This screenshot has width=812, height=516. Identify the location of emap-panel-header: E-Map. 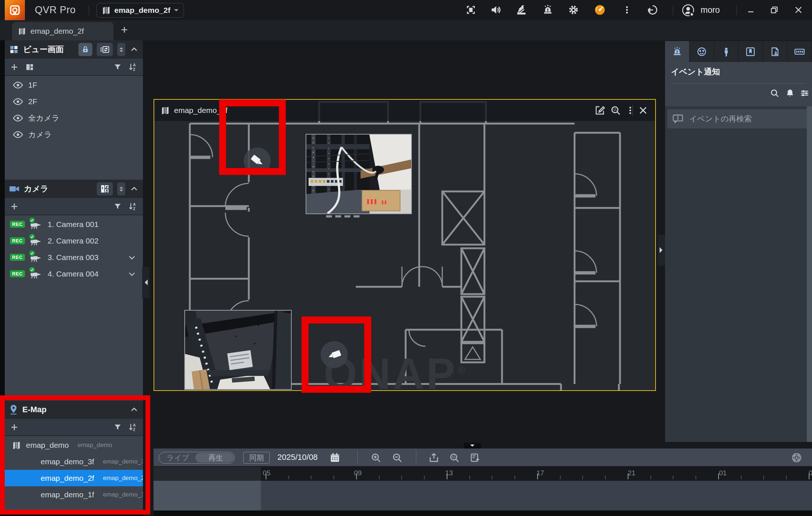
(74, 410).